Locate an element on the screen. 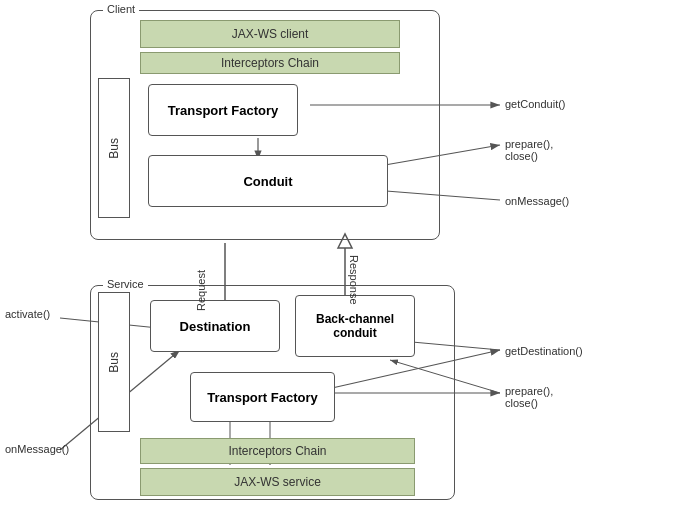  request-text: Request is located at coordinates (201, 290).